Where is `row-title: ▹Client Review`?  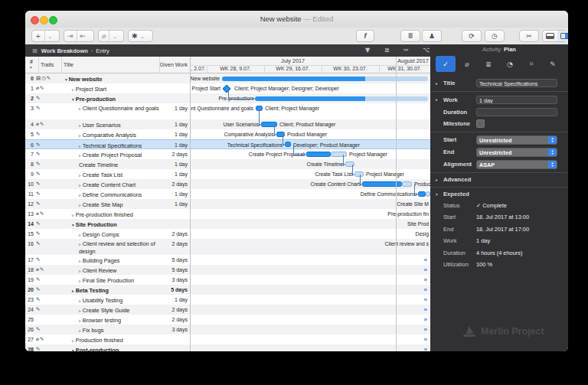 row-title: ▹Client Review is located at coordinates (112, 269).